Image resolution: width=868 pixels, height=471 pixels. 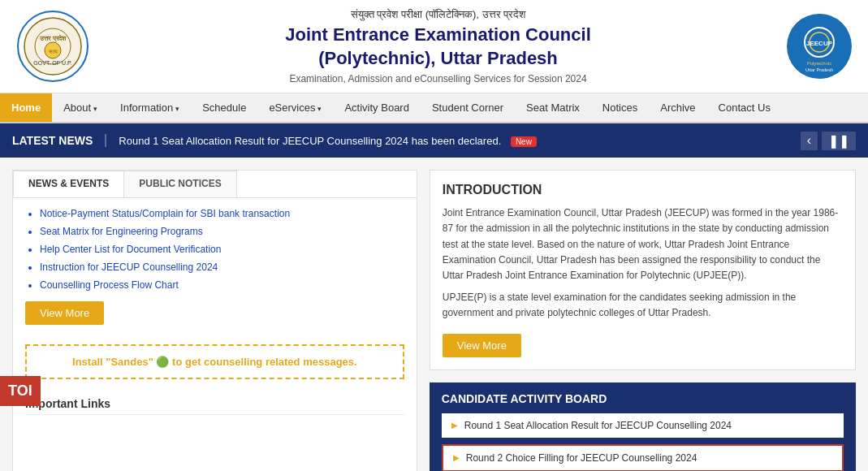 I want to click on view-more-news-button: View More, so click(x=65, y=313).